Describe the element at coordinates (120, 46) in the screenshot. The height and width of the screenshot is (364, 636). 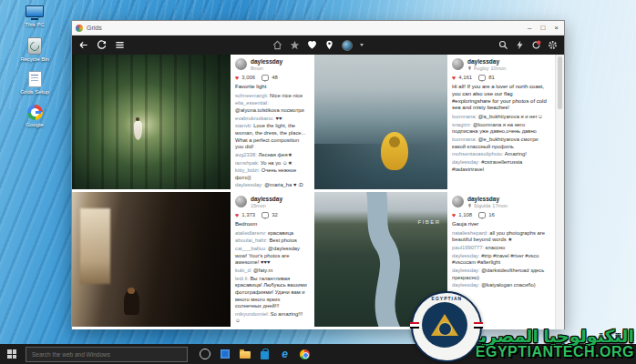
I see `menu-icon` at that location.